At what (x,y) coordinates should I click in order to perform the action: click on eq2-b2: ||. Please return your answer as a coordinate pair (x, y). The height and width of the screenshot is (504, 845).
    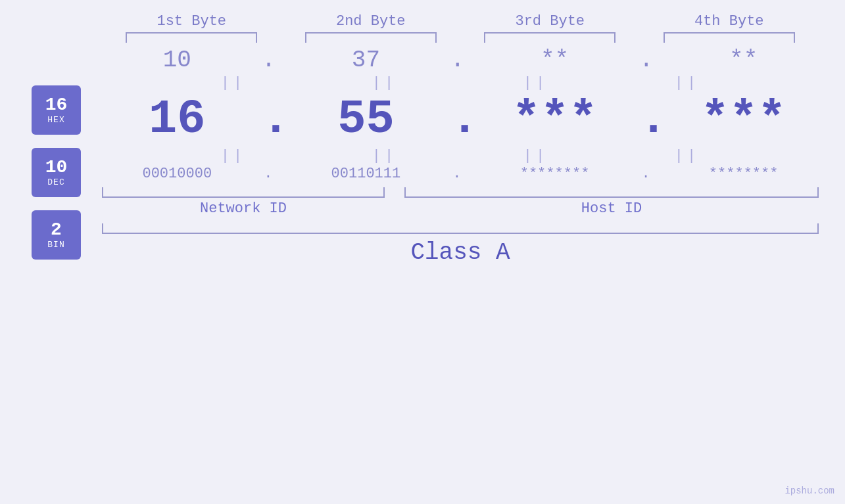
    Looking at the image, I should click on (385, 156).